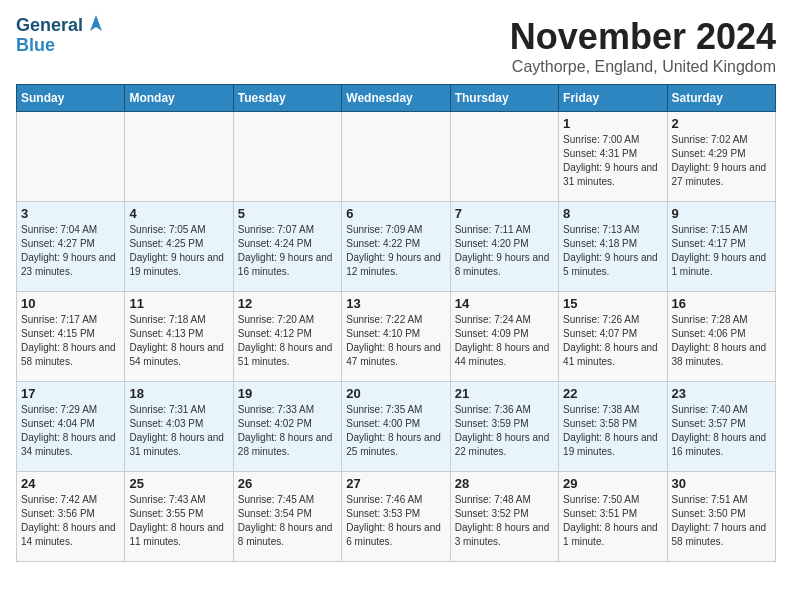 The height and width of the screenshot is (612, 792). I want to click on day-info: Sunrise: 7:22 AM Sunset: 4:10 PM Dayligh…, so click(396, 341).